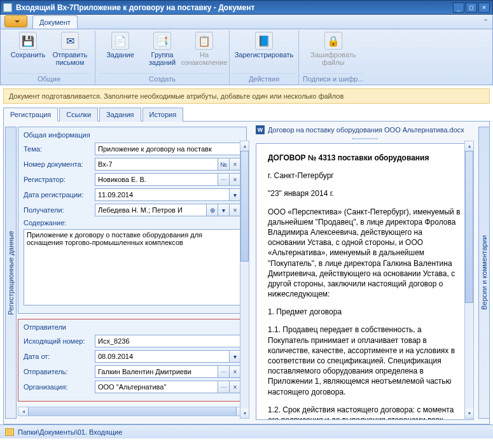 The width and height of the screenshot is (493, 448). Describe the element at coordinates (156, 387) in the screenshot. I see `org-input` at that location.